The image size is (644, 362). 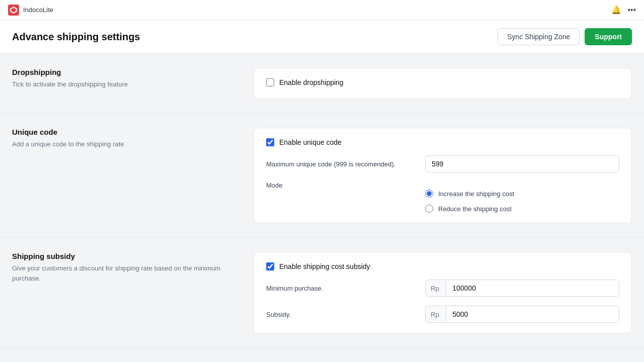 What do you see at coordinates (76, 37) in the screenshot?
I see `page-title: Advance shipping settings` at bounding box center [76, 37].